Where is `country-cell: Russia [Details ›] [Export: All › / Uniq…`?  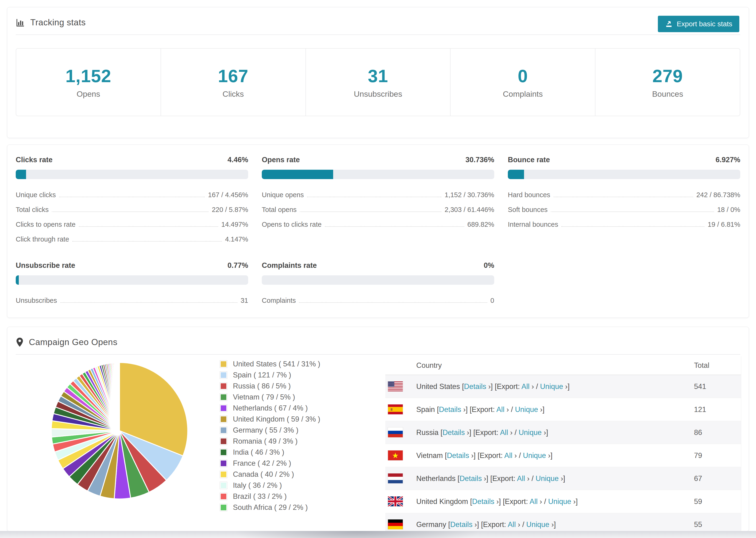
country-cell: Russia [Details ›] [Export: All › / Uniq… is located at coordinates (540, 433).